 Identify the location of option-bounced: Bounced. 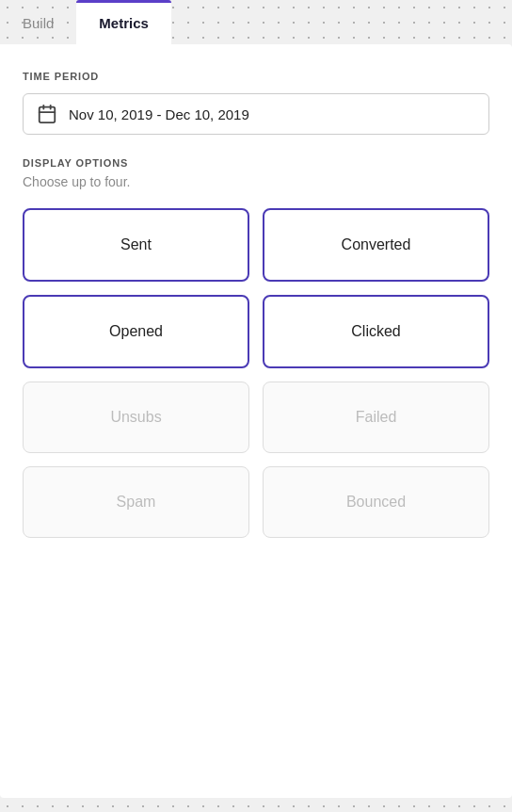
(376, 502).